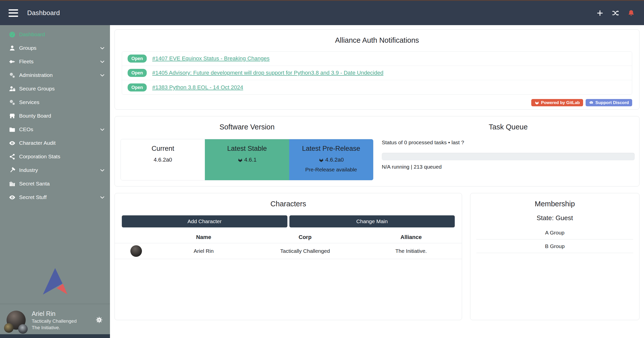 The height and width of the screenshot is (338, 644). I want to click on discord-icon, so click(591, 103).